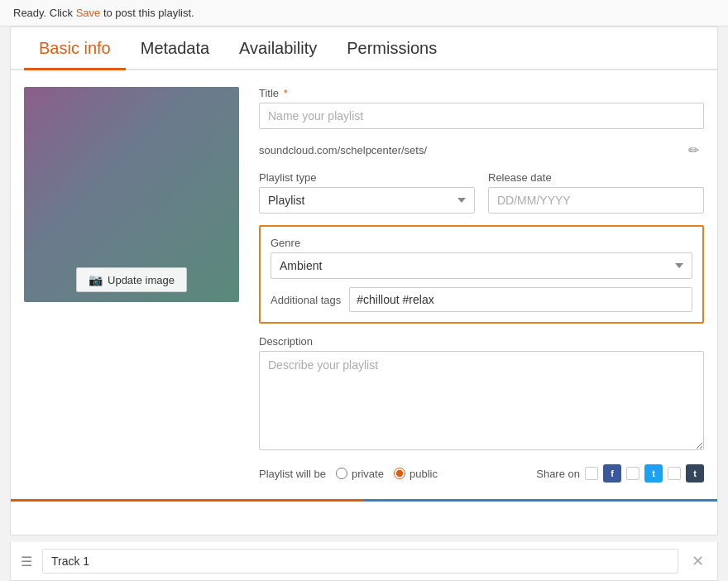  Describe the element at coordinates (481, 341) in the screenshot. I see `description-label: Description` at that location.